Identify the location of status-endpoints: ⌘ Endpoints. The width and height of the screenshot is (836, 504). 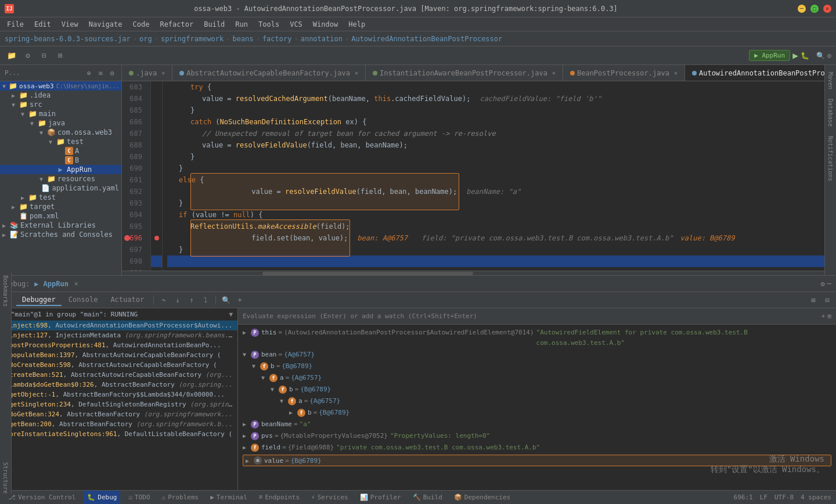
(279, 498).